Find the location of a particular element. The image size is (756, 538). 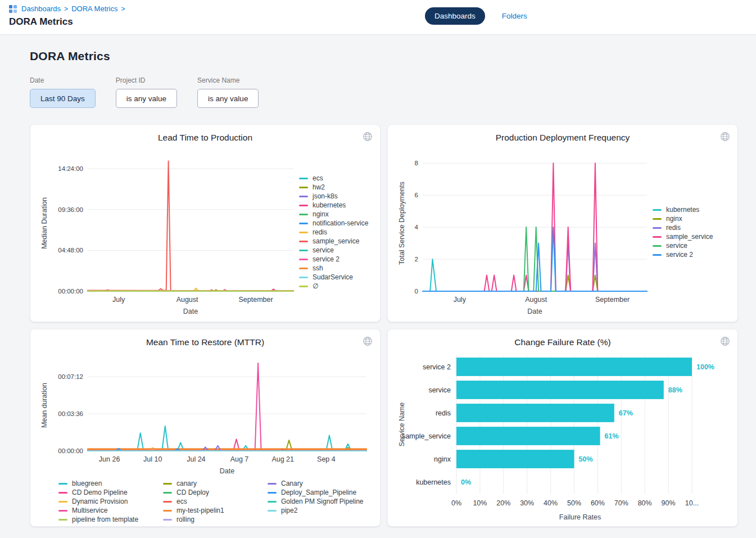

svg-text: 50% is located at coordinates (574, 503).